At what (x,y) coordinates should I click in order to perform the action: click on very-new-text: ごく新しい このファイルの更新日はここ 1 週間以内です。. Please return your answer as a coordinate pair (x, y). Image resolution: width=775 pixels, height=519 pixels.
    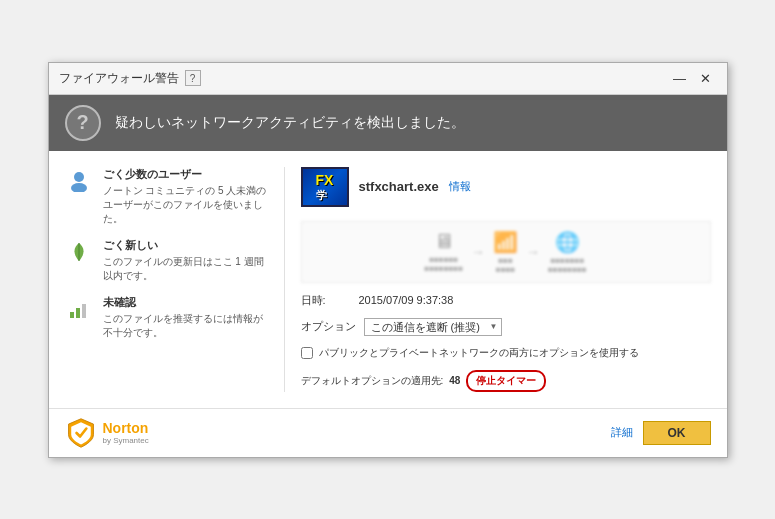
    Looking at the image, I should click on (188, 260).